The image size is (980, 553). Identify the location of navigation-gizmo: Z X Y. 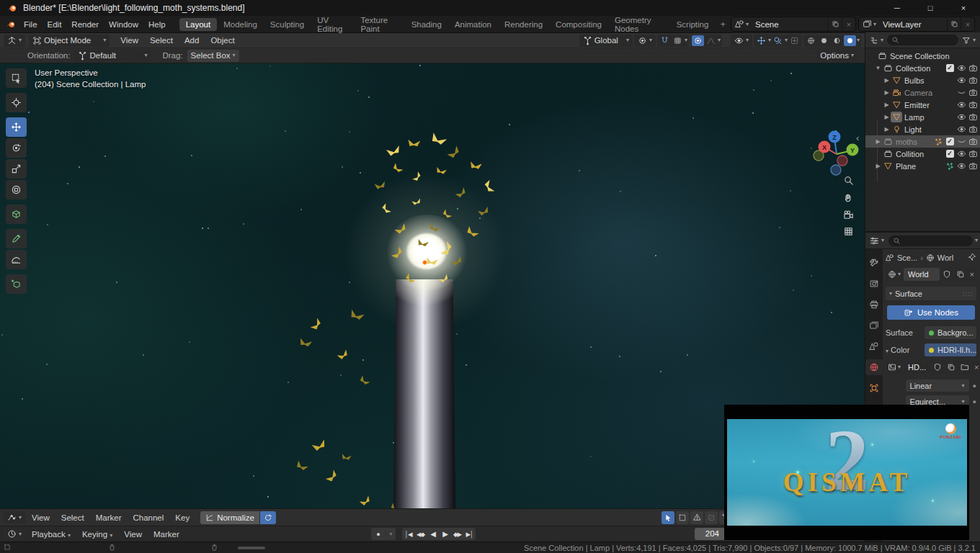
(837, 155).